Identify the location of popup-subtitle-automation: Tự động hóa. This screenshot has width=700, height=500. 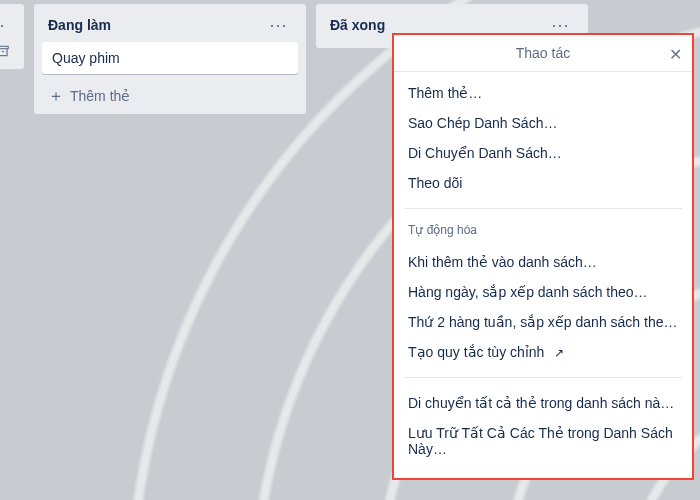
(543, 227).